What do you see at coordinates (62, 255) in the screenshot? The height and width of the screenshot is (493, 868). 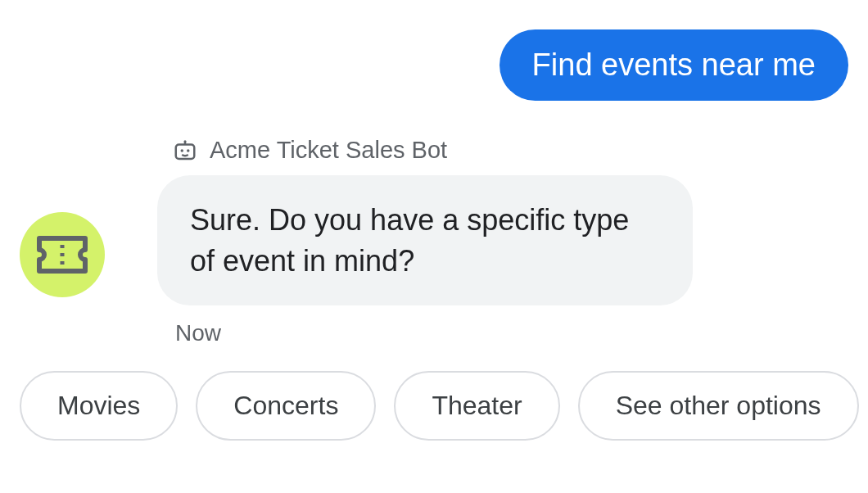 I see `ticket-icon` at bounding box center [62, 255].